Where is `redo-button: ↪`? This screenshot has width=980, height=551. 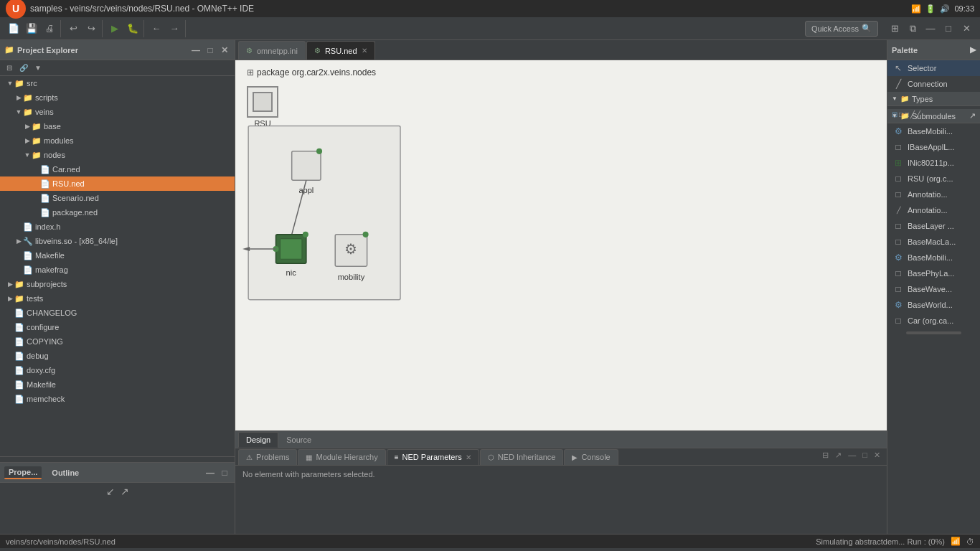
redo-button: ↪ is located at coordinates (91, 29).